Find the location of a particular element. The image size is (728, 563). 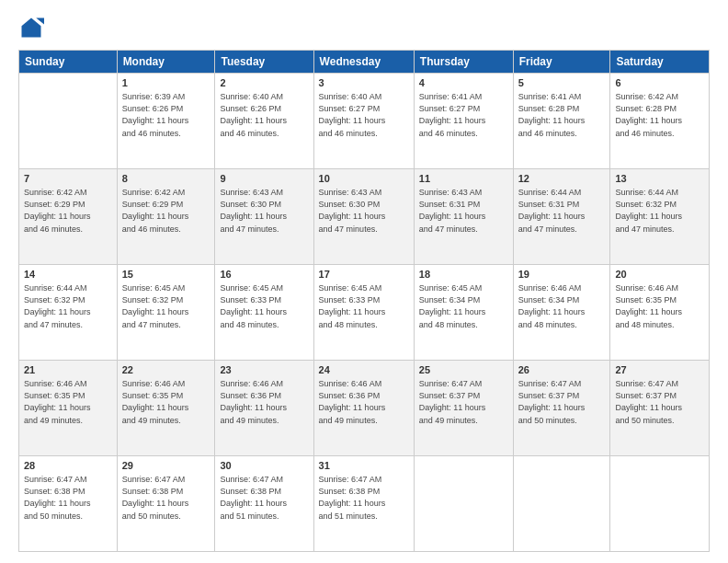

col-header-thursday: Thursday is located at coordinates (463, 63).